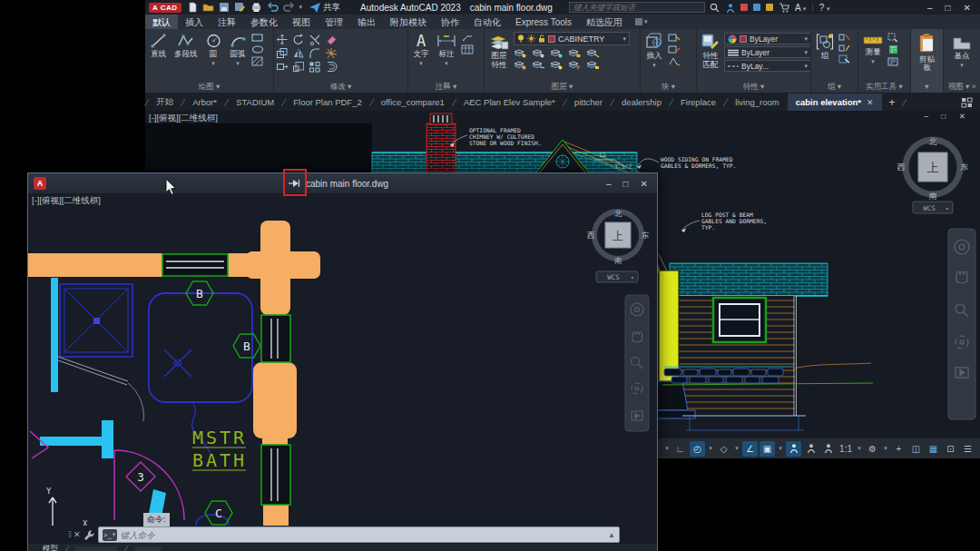 The height and width of the screenshot is (551, 980). I want to click on layout-tab, so click(148, 548).